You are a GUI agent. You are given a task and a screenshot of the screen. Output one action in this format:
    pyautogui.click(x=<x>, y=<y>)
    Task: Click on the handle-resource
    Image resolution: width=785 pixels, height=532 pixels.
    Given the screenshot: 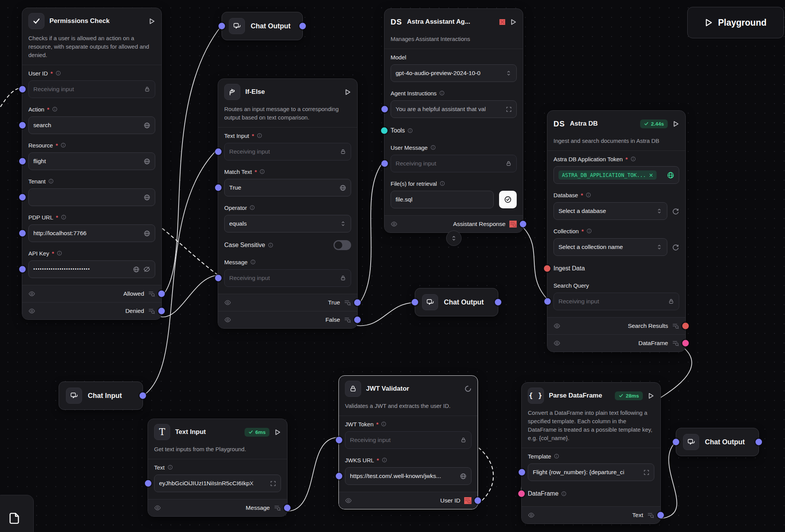 What is the action you would take?
    pyautogui.click(x=22, y=162)
    